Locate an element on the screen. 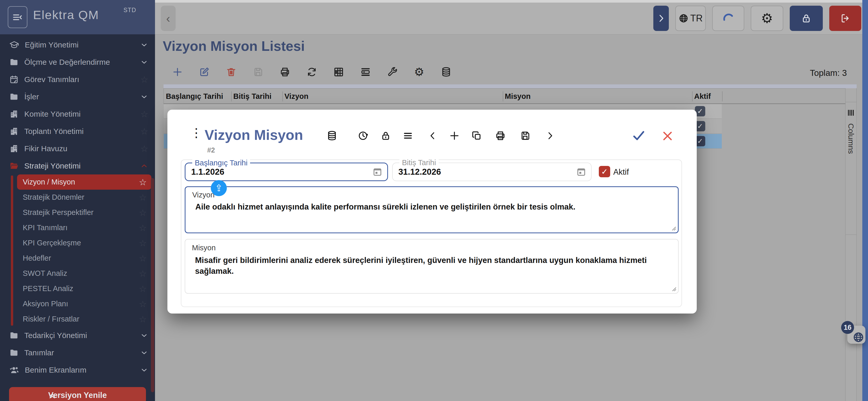  loading-button is located at coordinates (728, 18).